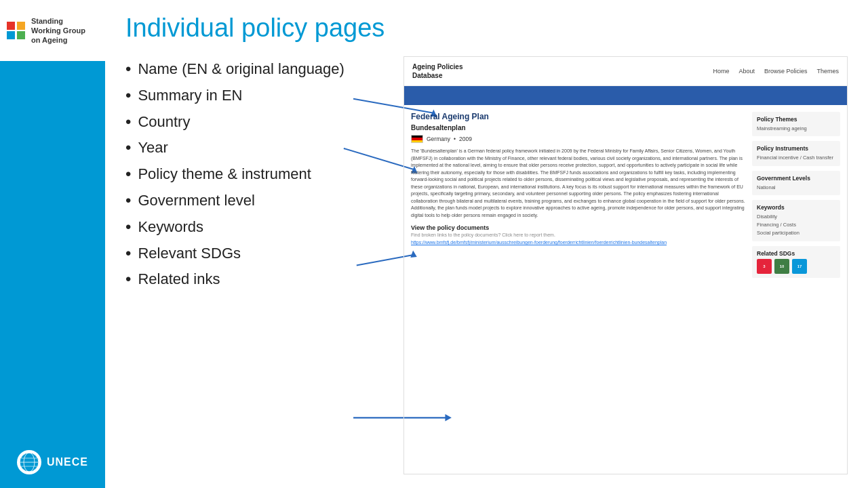  Describe the element at coordinates (251, 228) in the screenshot. I see `bullet-item-6: Keywords` at that location.